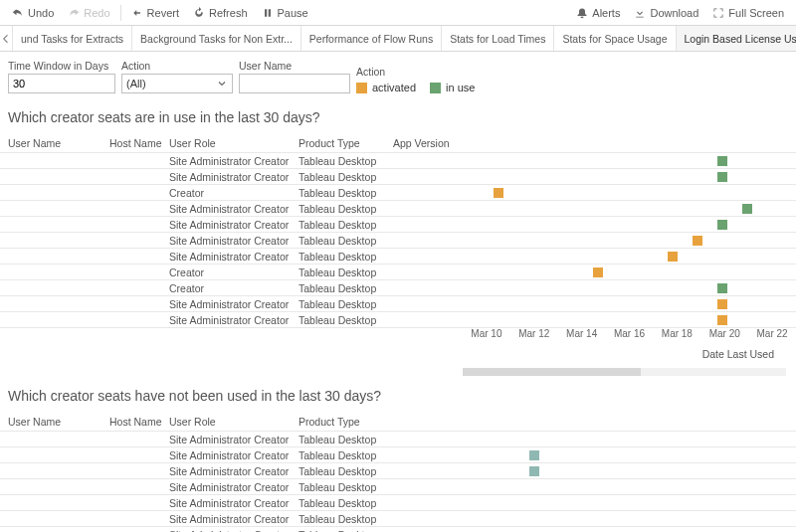 Image resolution: width=796 pixels, height=532 pixels. Describe the element at coordinates (428, 143) in the screenshot. I see `col-appver: App Version` at that location.